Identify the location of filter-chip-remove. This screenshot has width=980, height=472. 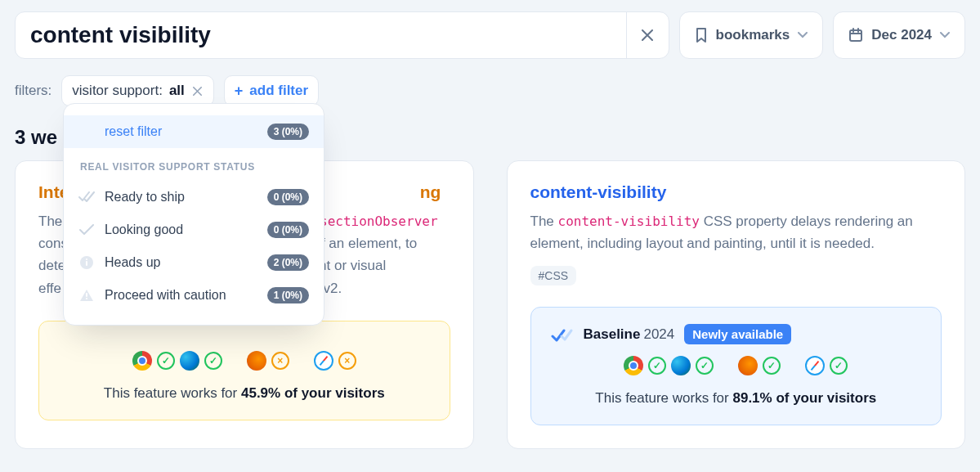
(198, 92).